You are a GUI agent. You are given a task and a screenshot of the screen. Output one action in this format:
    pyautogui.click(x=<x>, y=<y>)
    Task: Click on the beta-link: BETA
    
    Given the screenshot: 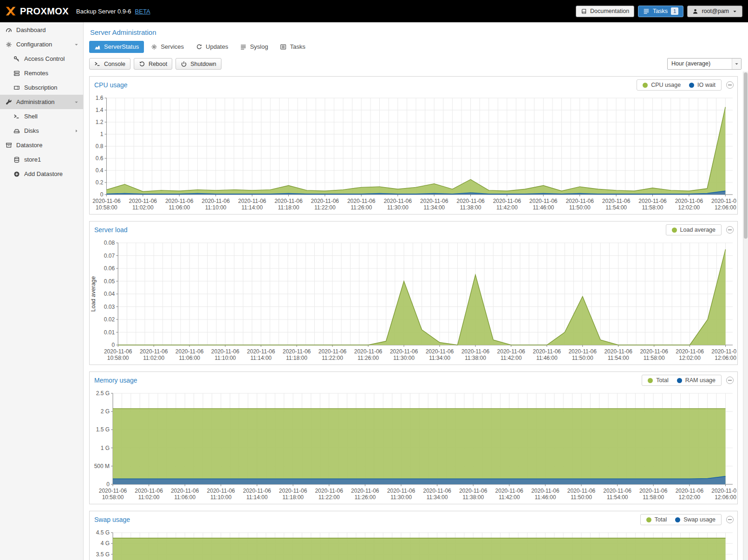 What is the action you would take?
    pyautogui.click(x=143, y=11)
    